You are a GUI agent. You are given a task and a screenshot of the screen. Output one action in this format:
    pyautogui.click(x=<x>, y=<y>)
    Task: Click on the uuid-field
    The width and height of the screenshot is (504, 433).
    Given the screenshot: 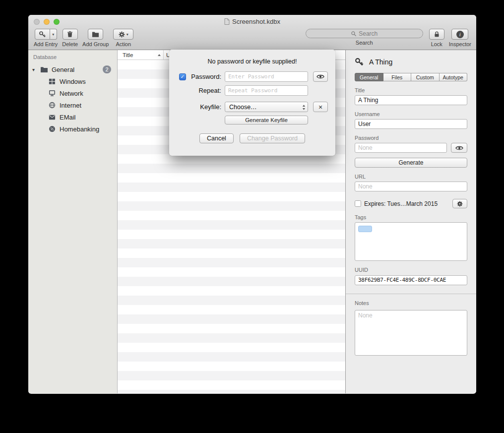 What is the action you would take?
    pyautogui.click(x=411, y=280)
    